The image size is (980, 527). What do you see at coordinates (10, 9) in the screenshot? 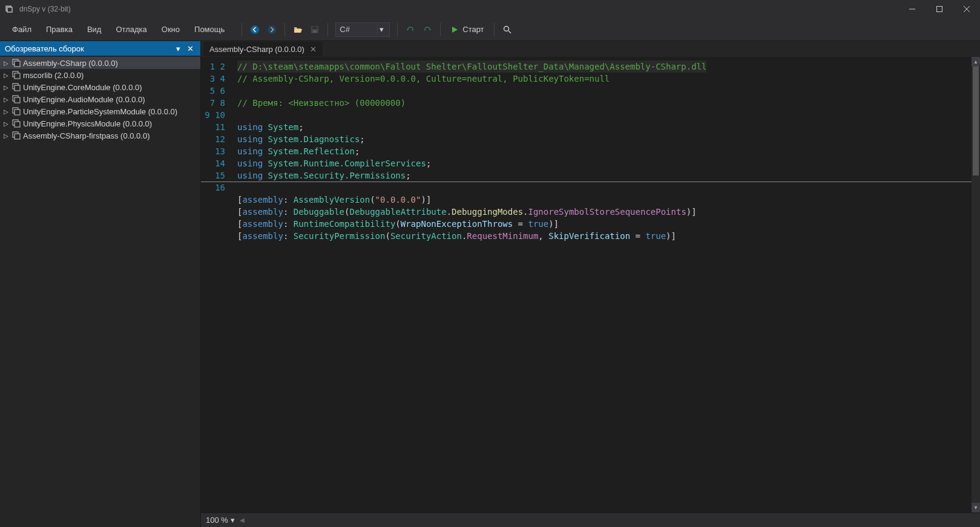
I see `app-icon` at bounding box center [10, 9].